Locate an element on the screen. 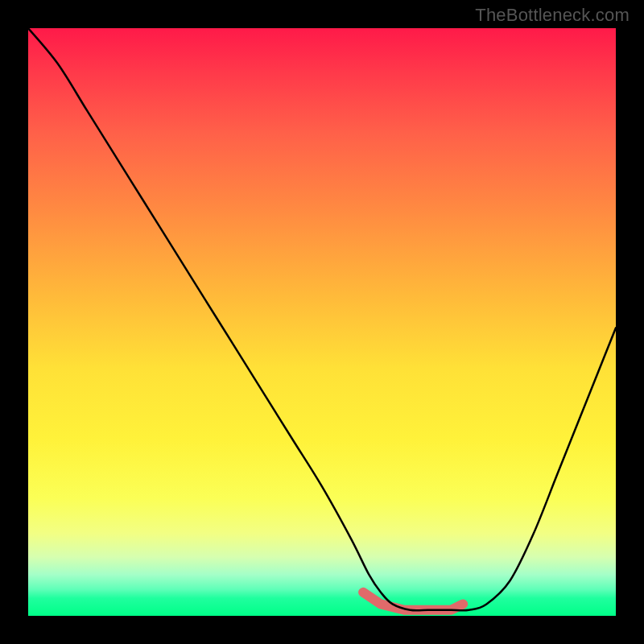  watermark-text: TheBottleneck.com is located at coordinates (552, 15).